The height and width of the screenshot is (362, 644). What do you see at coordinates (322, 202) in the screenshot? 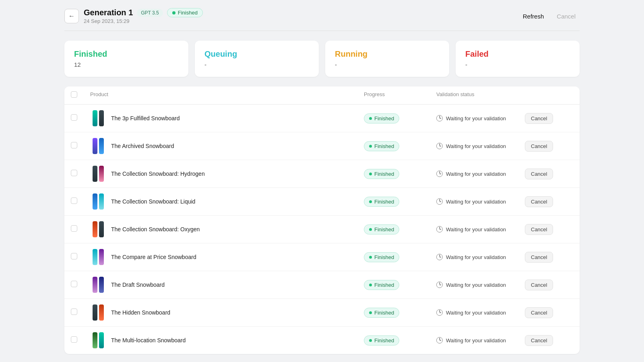
I see `table-row: The Collection Snowboard: Liquid Finishe…` at bounding box center [322, 202].